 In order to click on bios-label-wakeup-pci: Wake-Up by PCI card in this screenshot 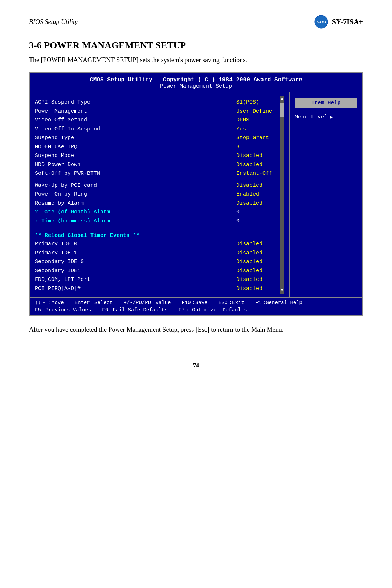, I will do `click(66, 186)`.